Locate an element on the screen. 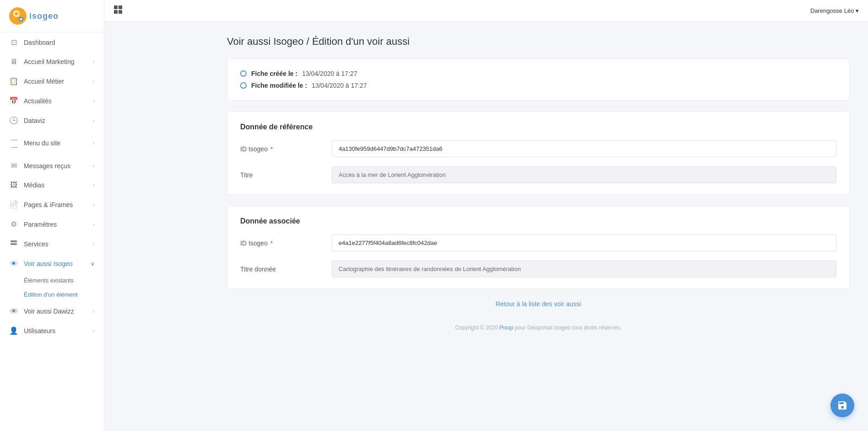 This screenshot has height=431, width=868. reference-id-label: ID Isogeo * is located at coordinates (286, 149).